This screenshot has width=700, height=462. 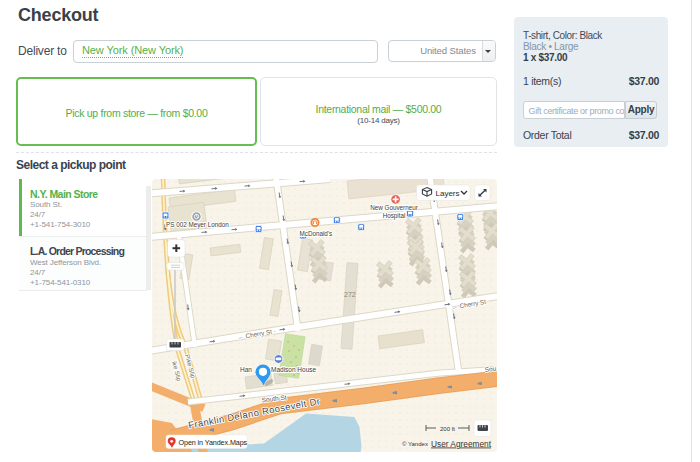 What do you see at coordinates (448, 429) in the screenshot?
I see `svg-text: 200 ft` at bounding box center [448, 429].